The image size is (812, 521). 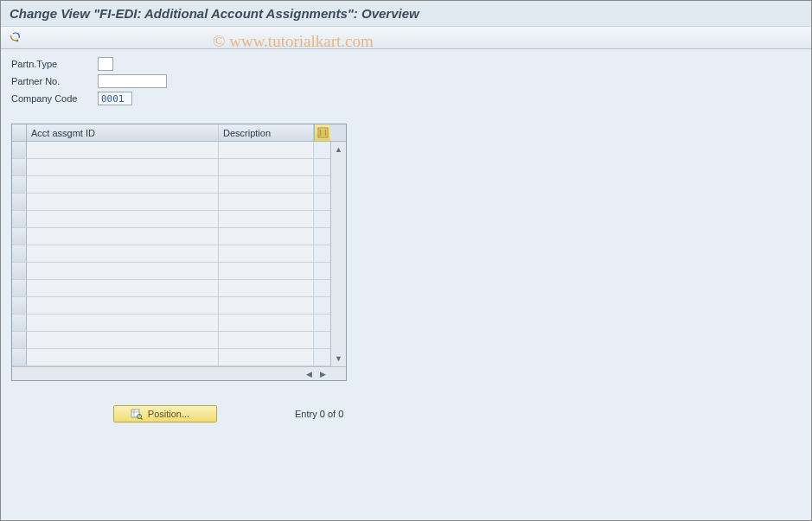 I want to click on header-fields: Partn.Type Partner No. Company Code, so click(x=406, y=80).